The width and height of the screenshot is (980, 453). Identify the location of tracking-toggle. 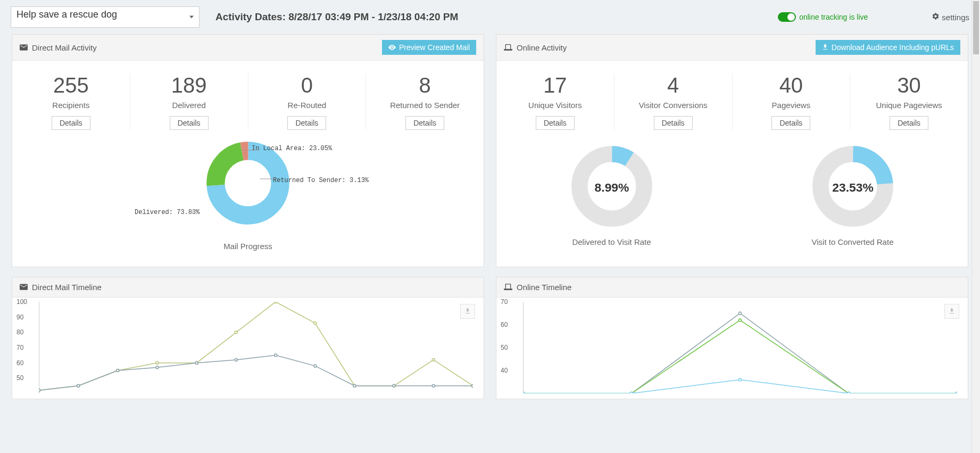
(787, 17).